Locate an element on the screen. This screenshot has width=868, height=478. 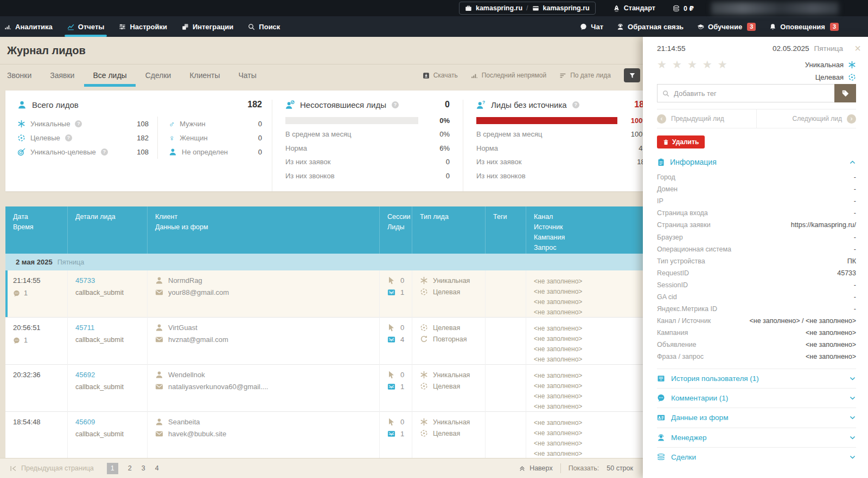
nav-item-feedback: Обратная связь is located at coordinates (650, 27).